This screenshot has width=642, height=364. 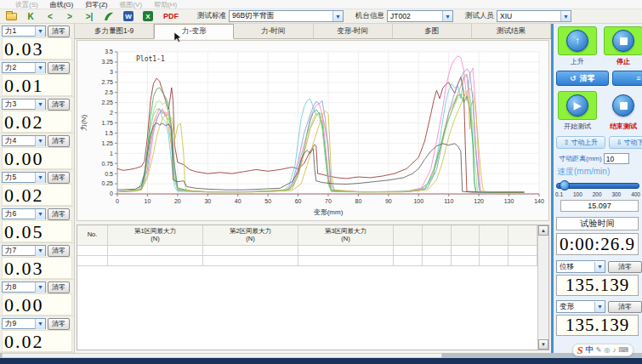 I want to click on stop-square-icon, so click(x=623, y=105).